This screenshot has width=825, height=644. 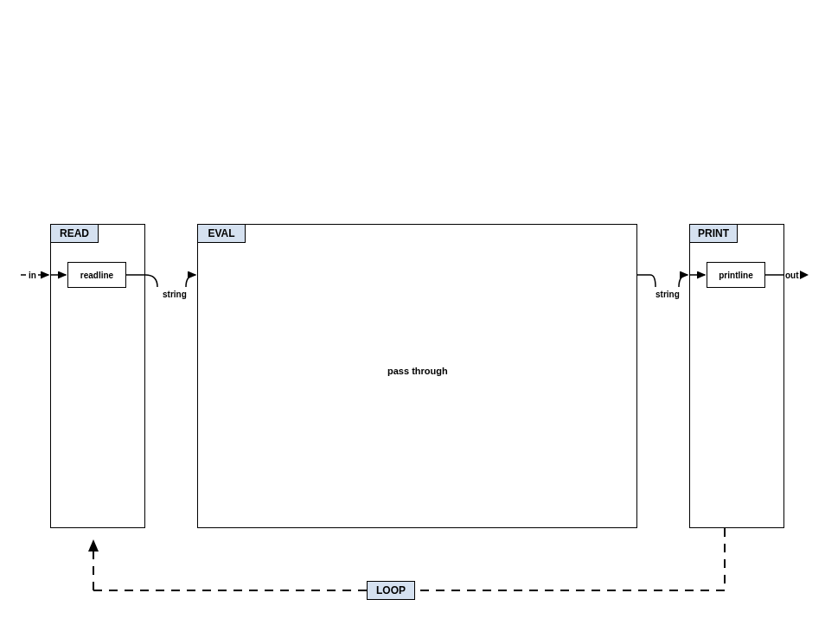 What do you see at coordinates (391, 590) in the screenshot?
I see `loop-header: LOOP` at bounding box center [391, 590].